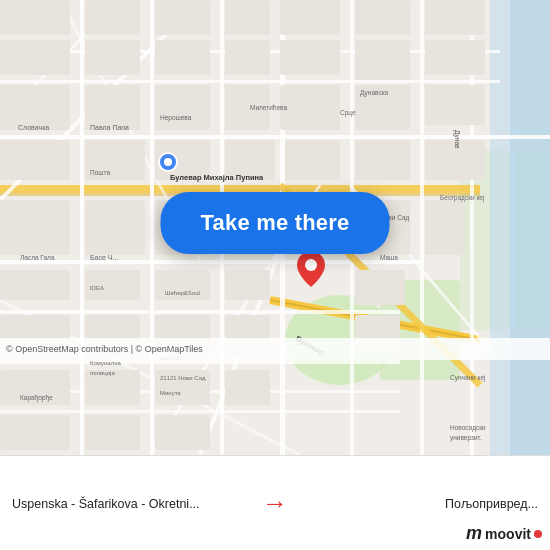 The width and height of the screenshot is (550, 550). What do you see at coordinates (348, 113) in the screenshot?
I see `svg-text: Срце` at bounding box center [348, 113].